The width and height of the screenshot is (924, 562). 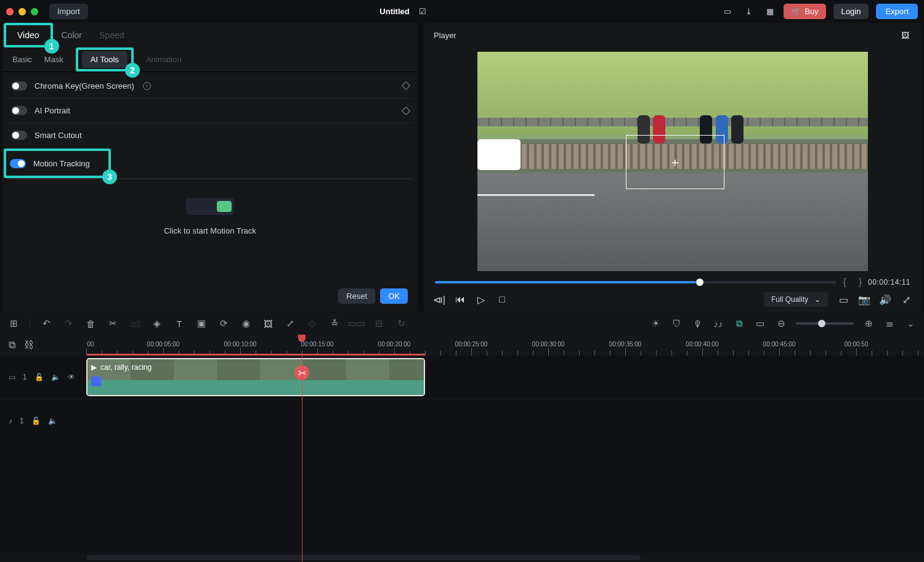 What do you see at coordinates (46, 324) in the screenshot?
I see `undo-icon: ↶` at bounding box center [46, 324].